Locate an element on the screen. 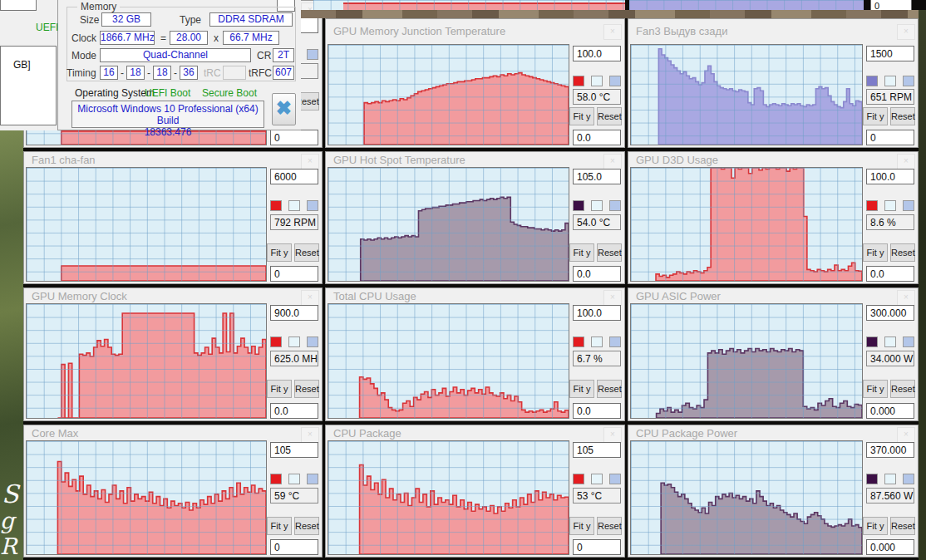 Image resolution: width=926 pixels, height=560 pixels. axis-max-input: 300.000 is located at coordinates (890, 312).